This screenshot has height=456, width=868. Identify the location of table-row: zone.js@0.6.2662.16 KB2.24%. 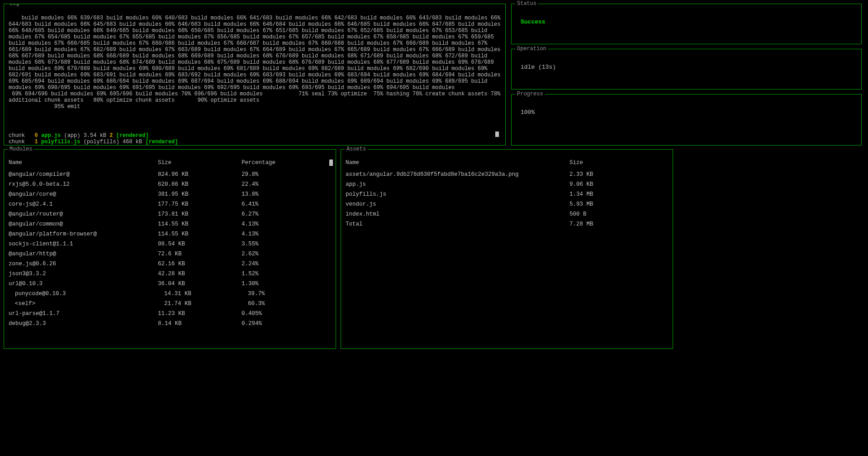
(170, 264).